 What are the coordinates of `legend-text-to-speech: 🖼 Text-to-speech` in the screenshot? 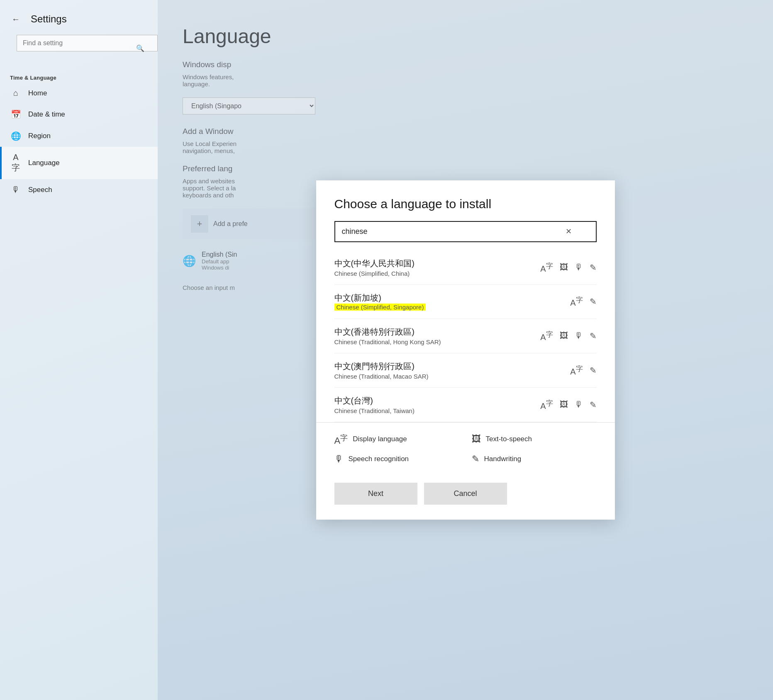 It's located at (534, 440).